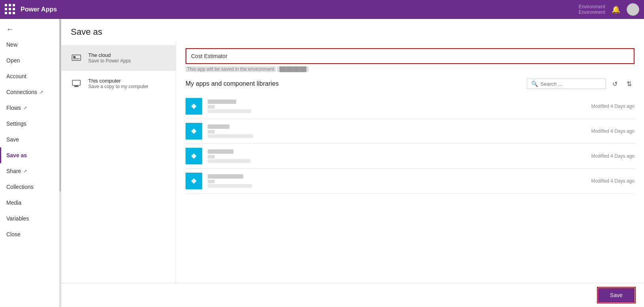  Describe the element at coordinates (30, 234) in the screenshot. I see `sidebar-item-close: Close` at that location.